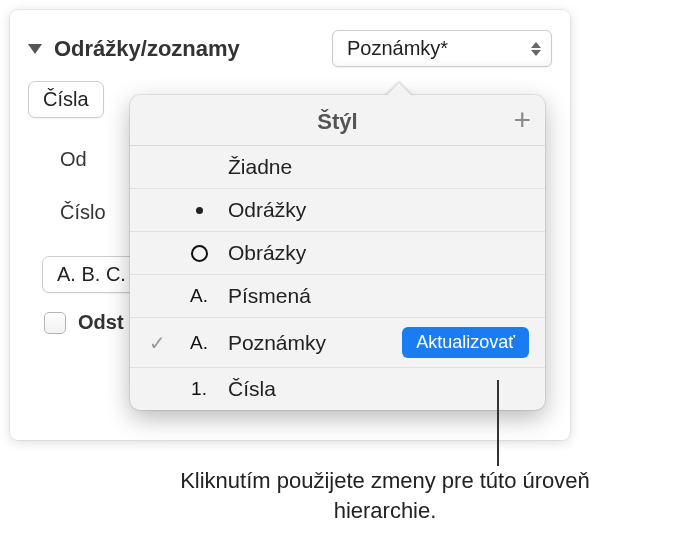 The image size is (689, 545). I want to click on style-label: Žiadne, so click(378, 167).